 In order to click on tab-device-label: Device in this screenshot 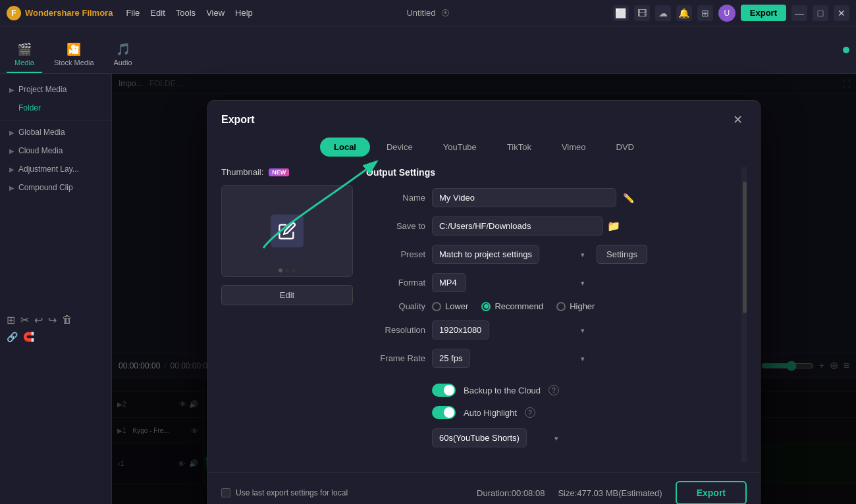, I will do `click(400, 147)`.